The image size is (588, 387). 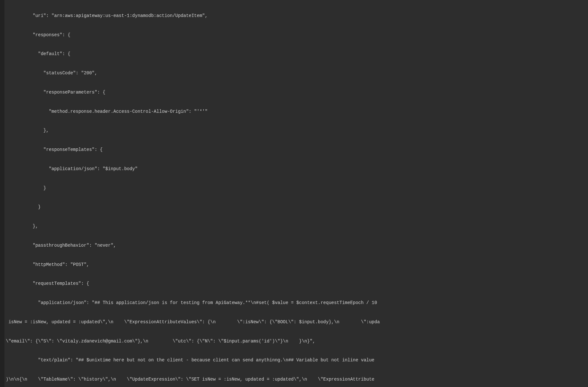 What do you see at coordinates (193, 265) in the screenshot?
I see `code-line: "httpMethod": "POST",` at bounding box center [193, 265].